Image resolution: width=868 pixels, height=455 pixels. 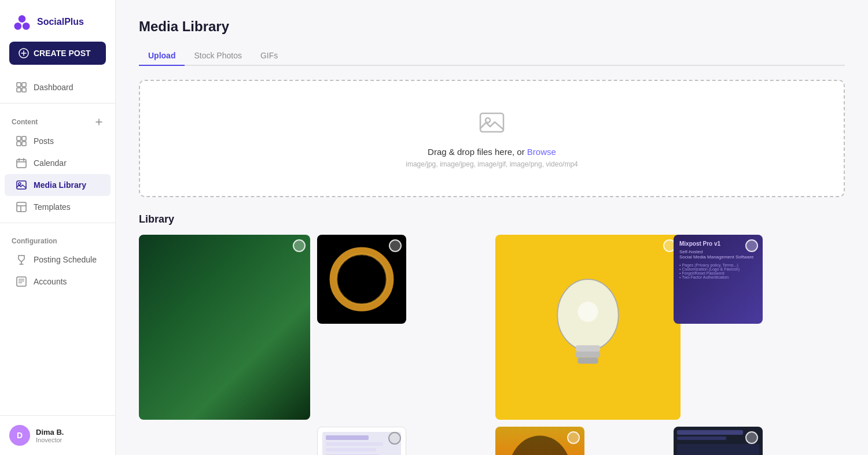 What do you see at coordinates (58, 207) in the screenshot?
I see `sidebar-item-templates: Templates` at bounding box center [58, 207].